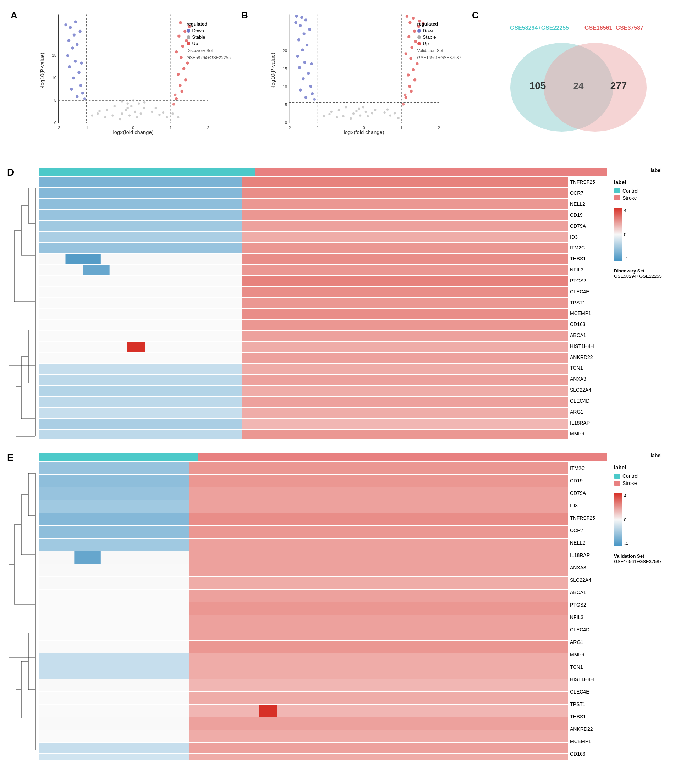 Image resolution: width=692 pixels, height=784 pixels. Describe the element at coordinates (626, 496) in the screenshot. I see `color-tick-e-max: 4` at that location.